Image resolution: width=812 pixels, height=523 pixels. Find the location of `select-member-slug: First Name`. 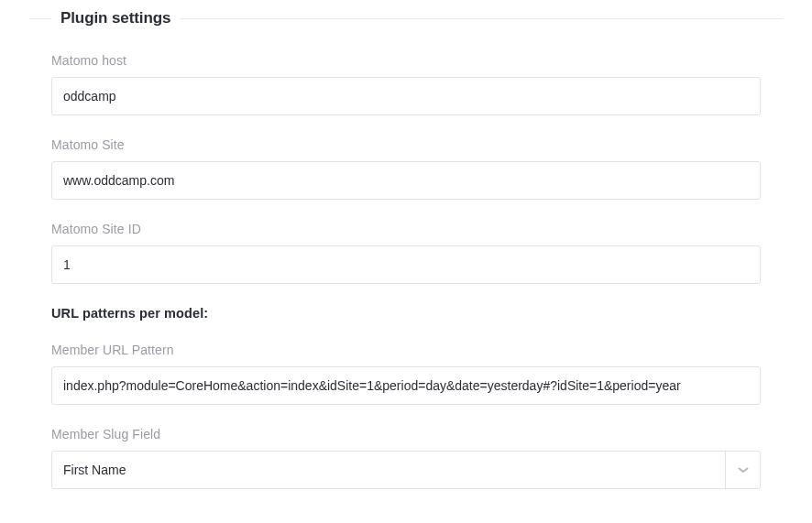

select-member-slug: First Name is located at coordinates (406, 470).